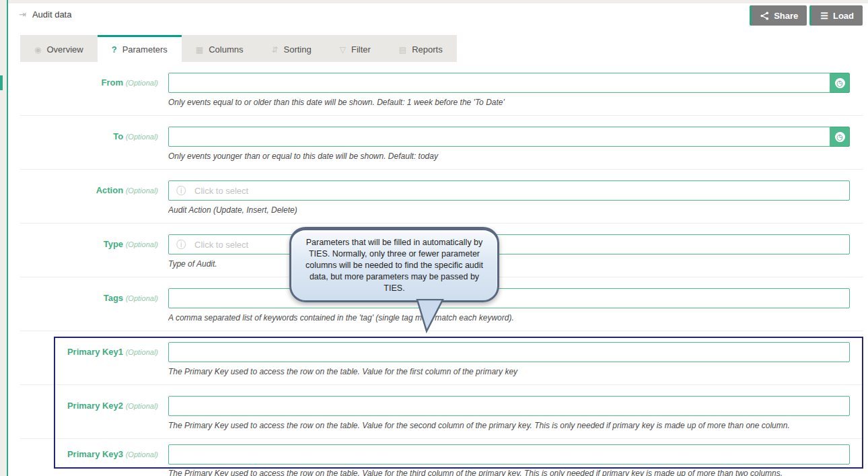 The height and width of the screenshot is (476, 868). What do you see at coordinates (38, 50) in the screenshot?
I see `overview-icon: ◉` at bounding box center [38, 50].